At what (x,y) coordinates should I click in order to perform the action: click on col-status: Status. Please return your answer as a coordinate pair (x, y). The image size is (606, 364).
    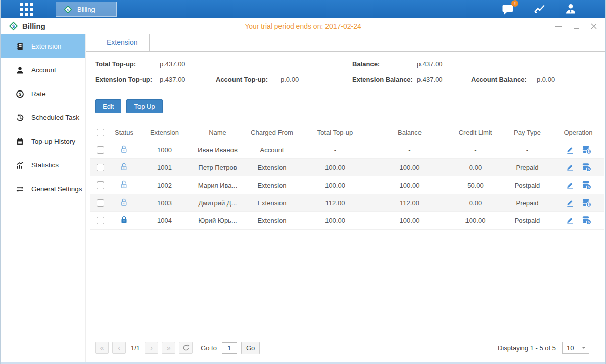
    Looking at the image, I should click on (124, 132).